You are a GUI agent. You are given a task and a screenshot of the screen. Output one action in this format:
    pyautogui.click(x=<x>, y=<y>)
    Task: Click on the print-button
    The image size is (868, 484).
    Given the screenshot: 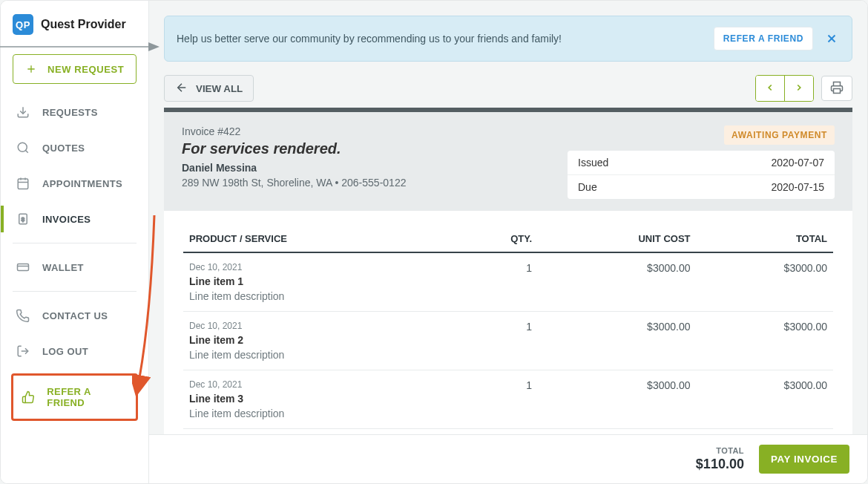 What is the action you would take?
    pyautogui.click(x=837, y=88)
    